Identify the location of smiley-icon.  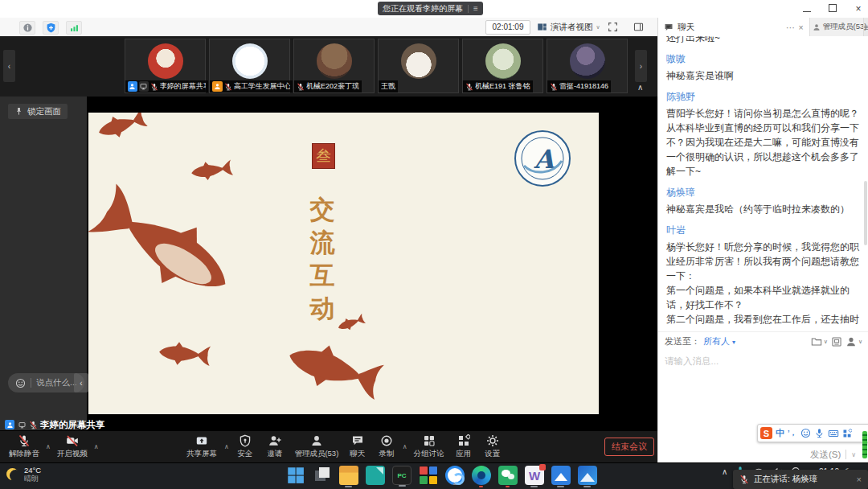
(21, 383).